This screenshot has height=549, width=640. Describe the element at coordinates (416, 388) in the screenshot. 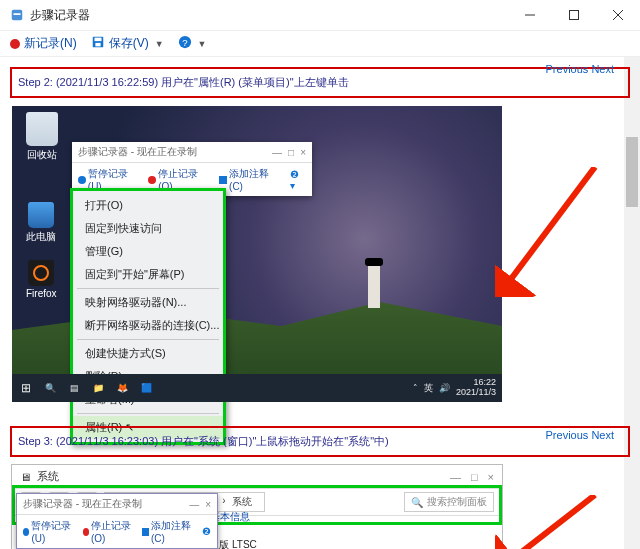

I see `tray-up-icon: ˄` at that location.